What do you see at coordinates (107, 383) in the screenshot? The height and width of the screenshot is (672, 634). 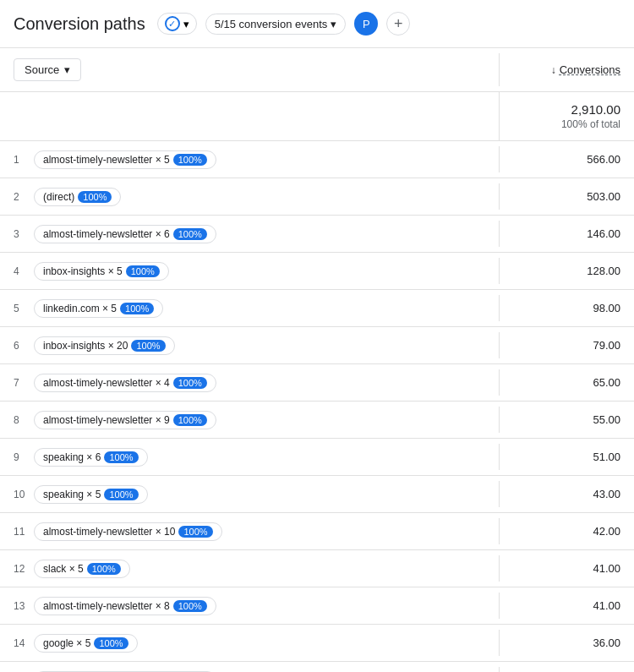 I see `path-label: almost-timely-newsletter × 4` at bounding box center [107, 383].